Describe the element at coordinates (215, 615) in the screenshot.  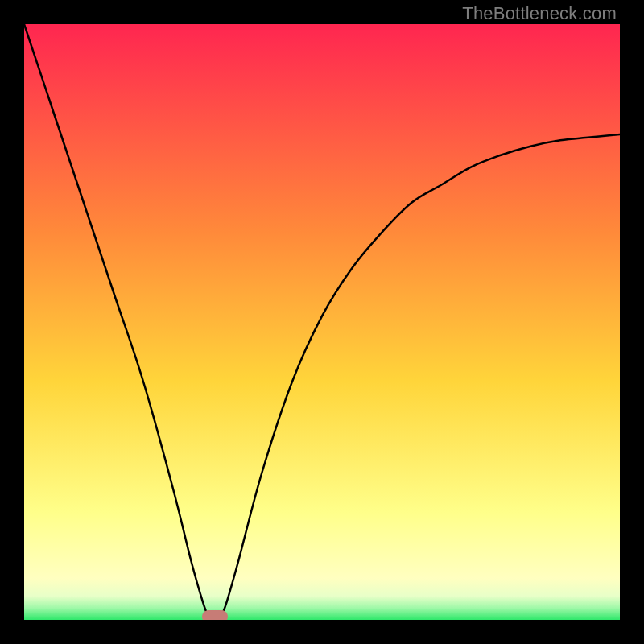
I see `optimal-marker` at that location.